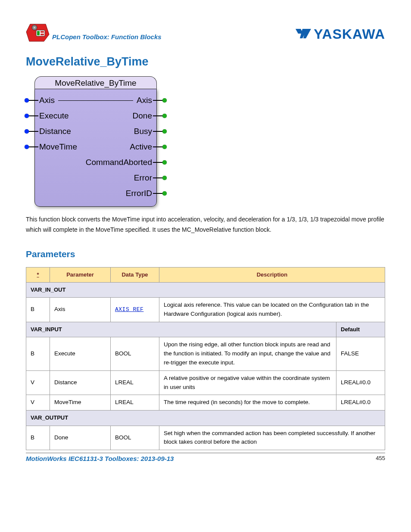 The height and width of the screenshot is (532, 411). What do you see at coordinates (124, 116) in the screenshot?
I see `fb-output-done: Done` at bounding box center [124, 116].